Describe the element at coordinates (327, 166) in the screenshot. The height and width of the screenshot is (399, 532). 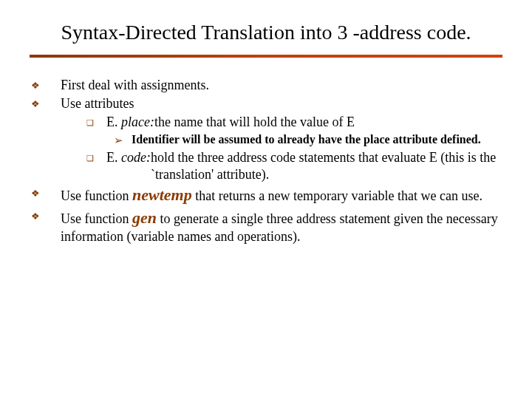
I see `attr-desc: hold the three address code statements t…` at that location.